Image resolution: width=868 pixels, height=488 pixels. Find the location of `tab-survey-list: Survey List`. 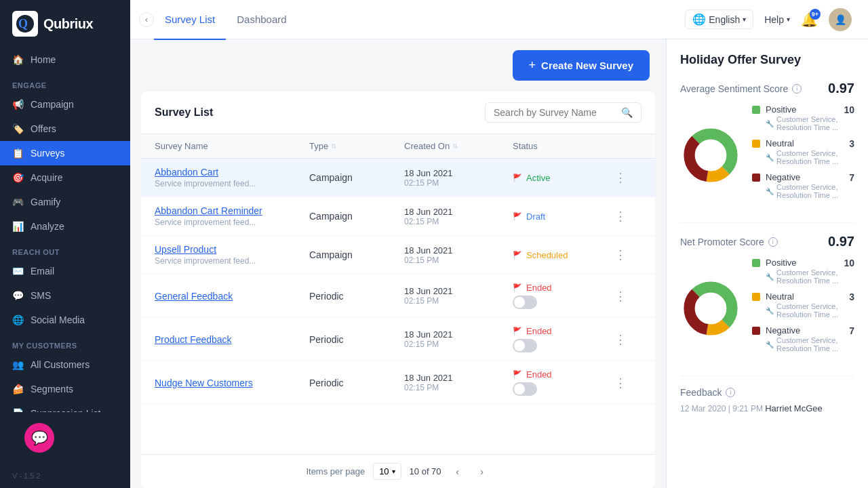

tab-survey-list: Survey List is located at coordinates (190, 20).